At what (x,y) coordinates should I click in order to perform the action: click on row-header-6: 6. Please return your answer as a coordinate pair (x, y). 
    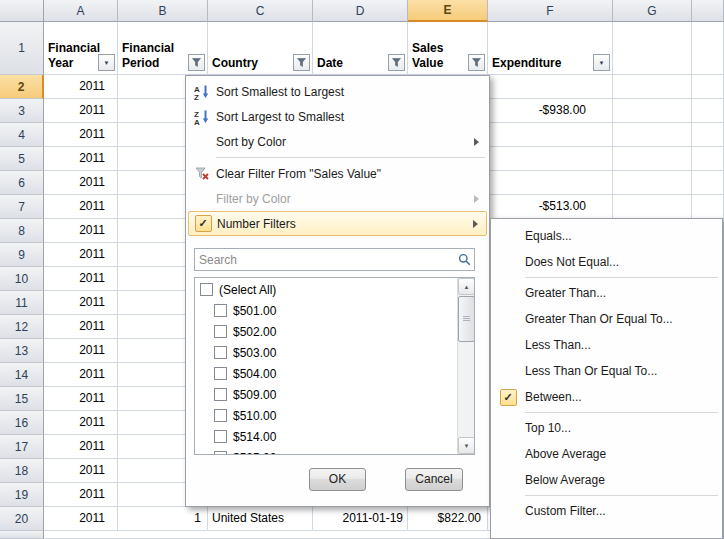
    Looking at the image, I should click on (22, 183).